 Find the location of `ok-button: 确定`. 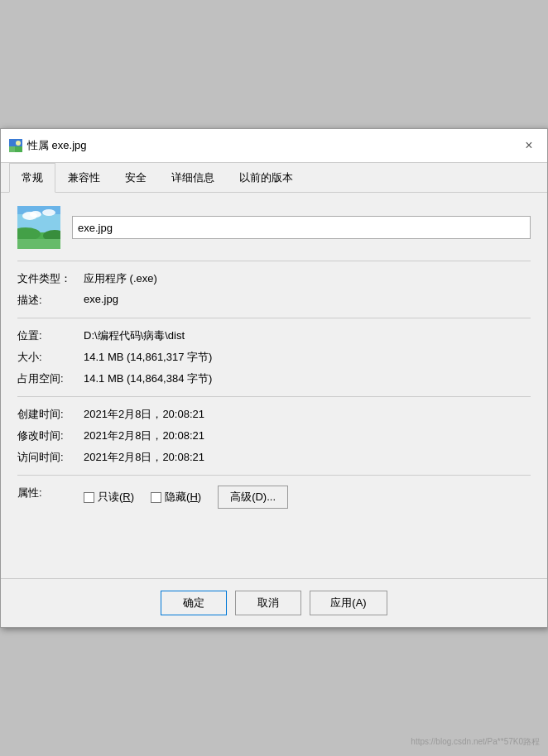

ok-button: 确定 is located at coordinates (194, 603).